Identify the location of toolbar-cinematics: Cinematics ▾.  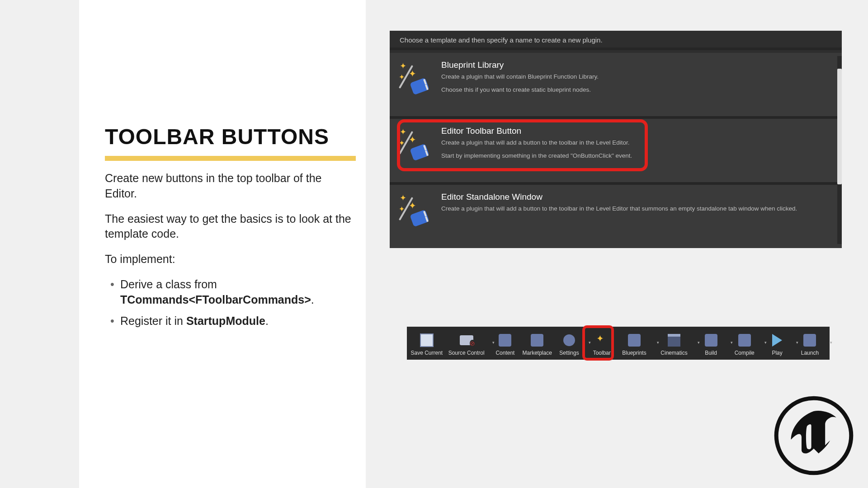
(676, 343).